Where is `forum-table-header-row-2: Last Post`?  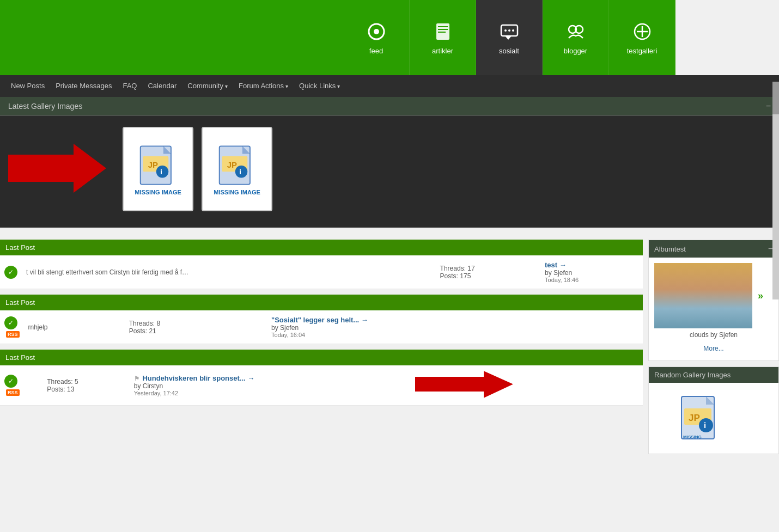
forum-table-header-row-2: Last Post is located at coordinates (321, 303).